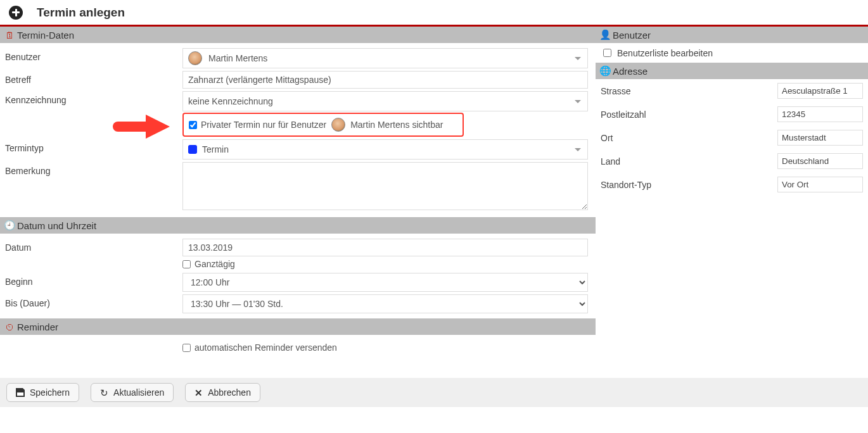 The image size is (868, 433). Describe the element at coordinates (298, 35) in the screenshot. I see `section-header-termin-daten: 🗓 Termin-Daten` at that location.